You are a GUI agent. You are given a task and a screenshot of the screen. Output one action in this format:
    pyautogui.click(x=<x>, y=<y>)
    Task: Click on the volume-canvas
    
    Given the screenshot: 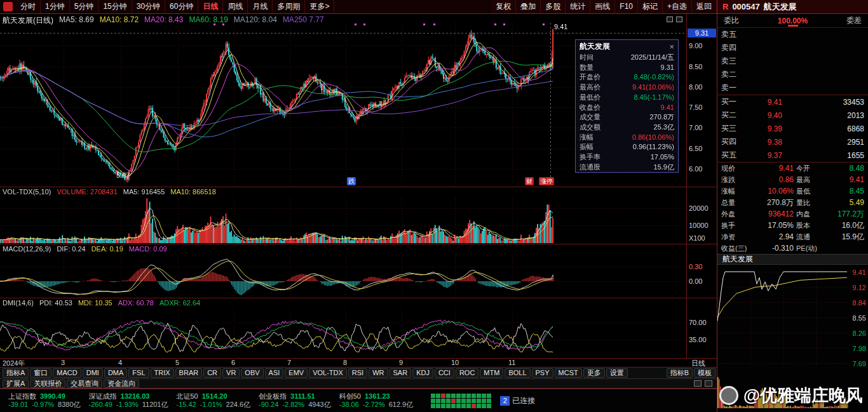 What is the action you would take?
    pyautogui.click(x=343, y=216)
    